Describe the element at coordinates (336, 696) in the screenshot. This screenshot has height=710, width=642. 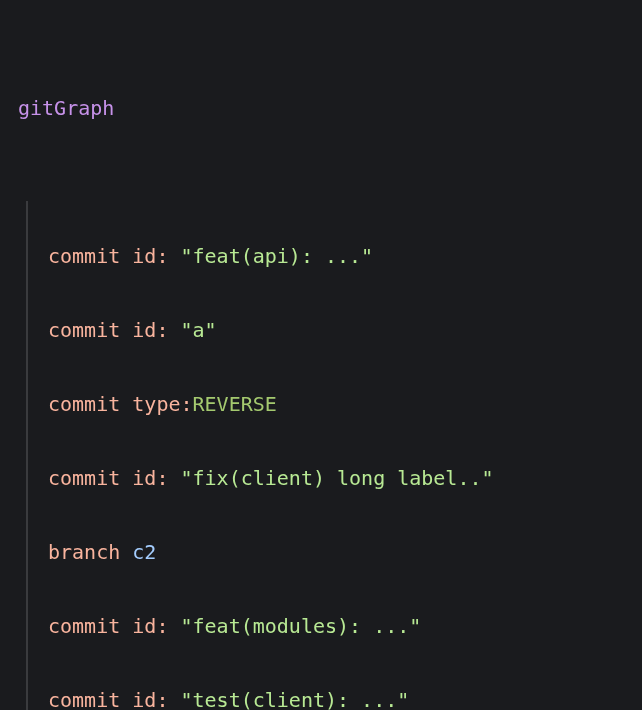
I see `code-line: commit id: "test(client): ..."` at that location.